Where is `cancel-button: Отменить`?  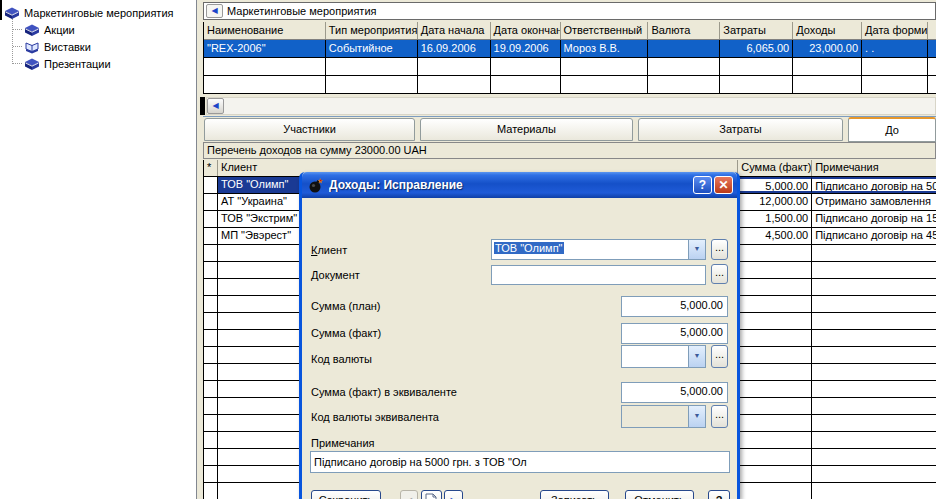 cancel-button: Отменить is located at coordinates (660, 494).